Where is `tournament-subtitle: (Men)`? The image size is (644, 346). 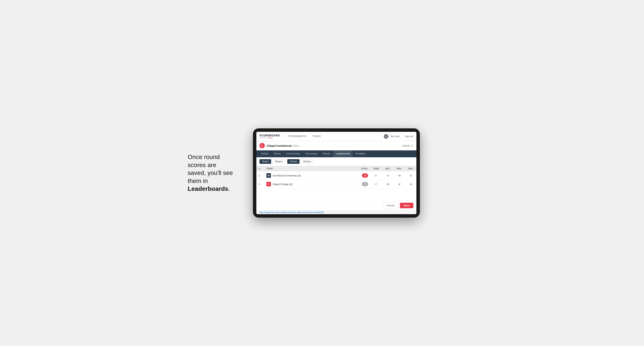 tournament-subtitle: (Men) is located at coordinates (296, 146).